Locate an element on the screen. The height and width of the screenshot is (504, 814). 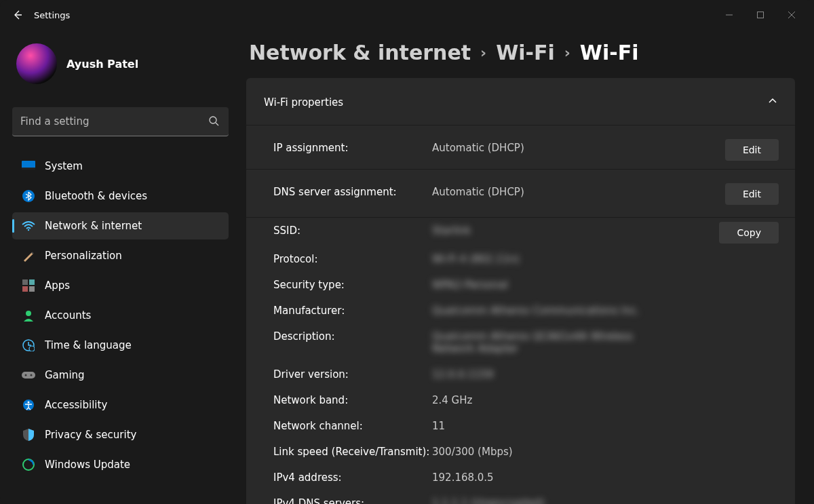
sidebar-item-label: Time & language is located at coordinates (88, 345).